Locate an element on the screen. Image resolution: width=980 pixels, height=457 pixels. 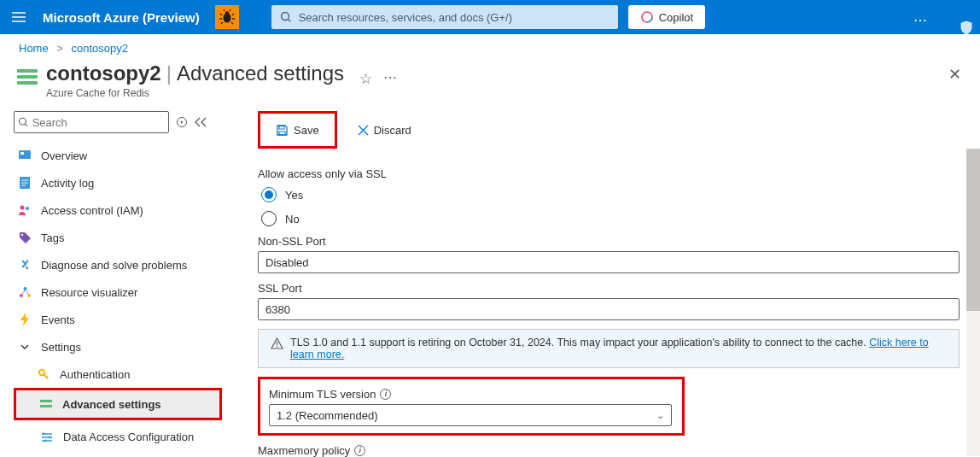
sidebar-item-label: Tags is located at coordinates (53, 237).